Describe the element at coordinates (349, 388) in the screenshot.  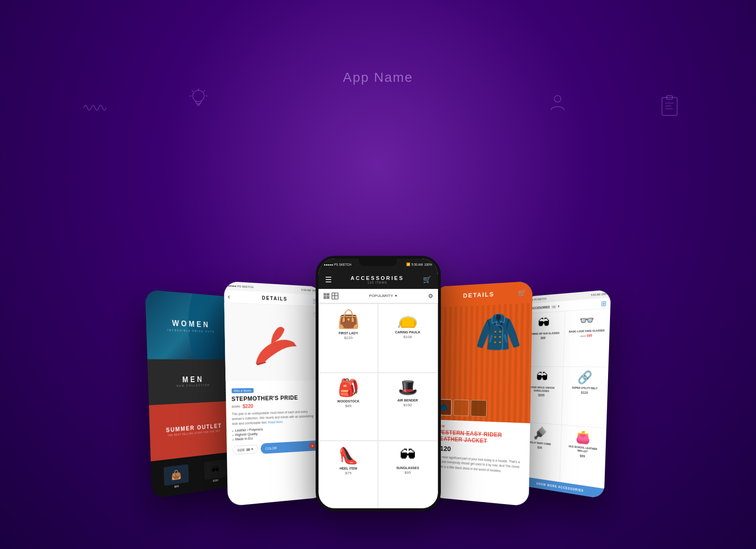
I see `s3-product-3-img: 🎒` at that location.